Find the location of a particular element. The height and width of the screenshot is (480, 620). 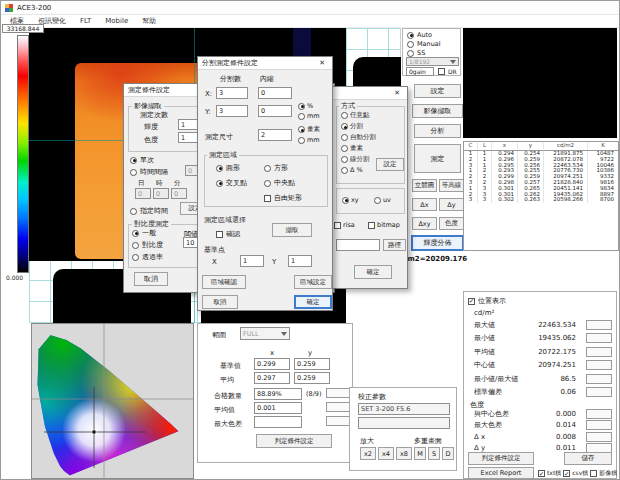

split-radio is located at coordinates (344, 126).